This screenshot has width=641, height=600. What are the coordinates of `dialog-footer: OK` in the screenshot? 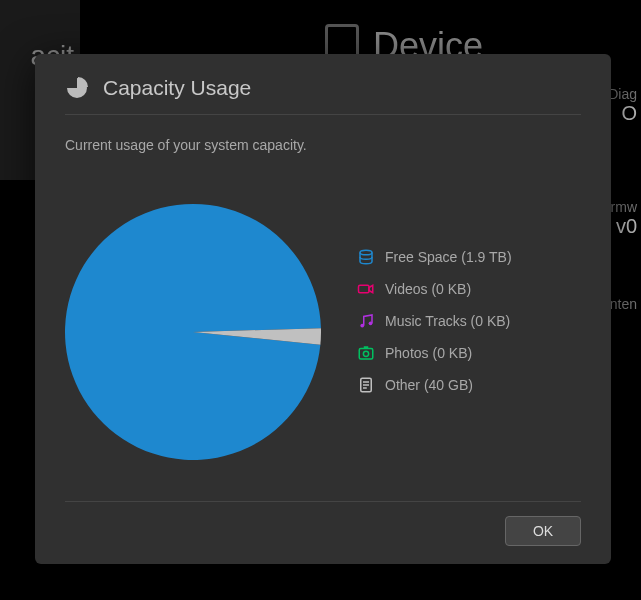 It's located at (323, 524).